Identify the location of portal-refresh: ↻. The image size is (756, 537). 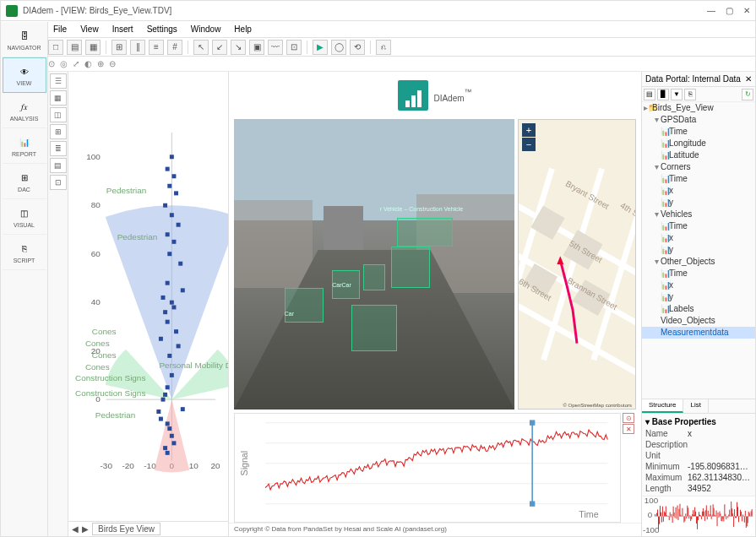
(748, 95).